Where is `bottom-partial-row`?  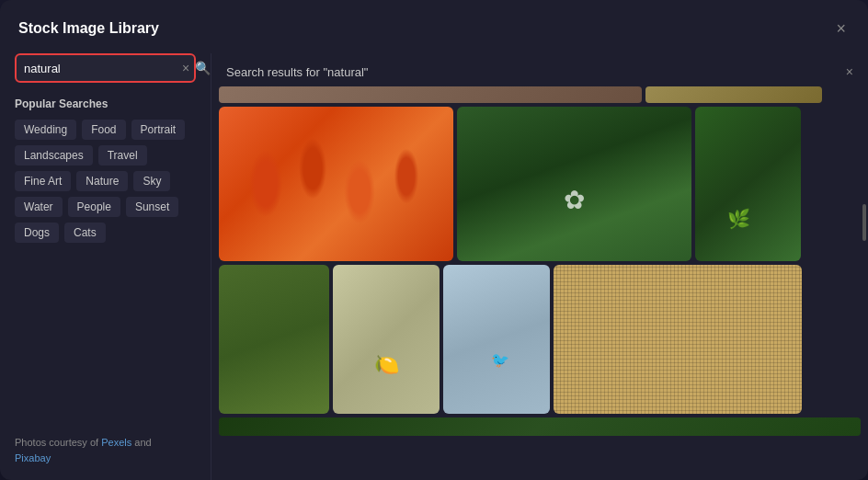
bottom-partial-row is located at coordinates (540, 427).